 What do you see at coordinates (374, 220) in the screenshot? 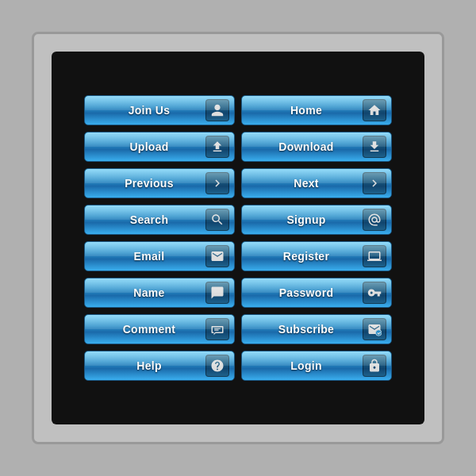
I see `at-icon` at bounding box center [374, 220].